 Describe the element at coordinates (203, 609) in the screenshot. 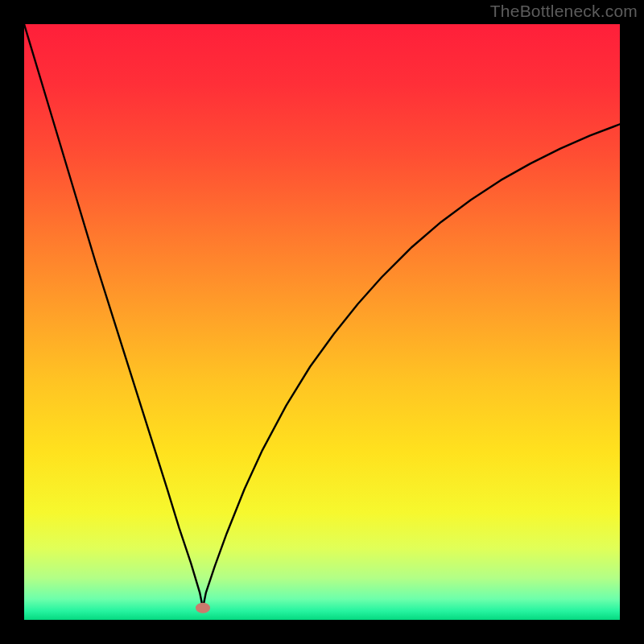

I see `optimum-marker` at that location.